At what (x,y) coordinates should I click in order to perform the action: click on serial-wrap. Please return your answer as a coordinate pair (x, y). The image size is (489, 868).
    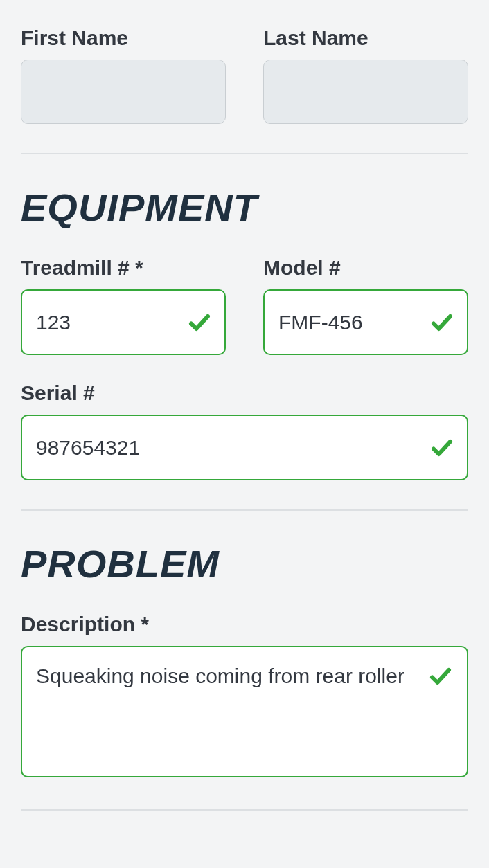
    Looking at the image, I should click on (244, 447).